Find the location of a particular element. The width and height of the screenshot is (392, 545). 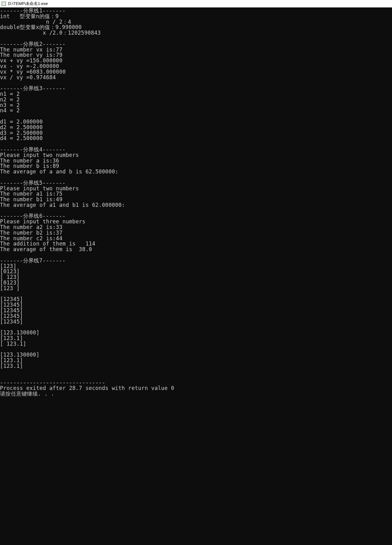

console-line: n3 = 2 is located at coordinates (196, 105).